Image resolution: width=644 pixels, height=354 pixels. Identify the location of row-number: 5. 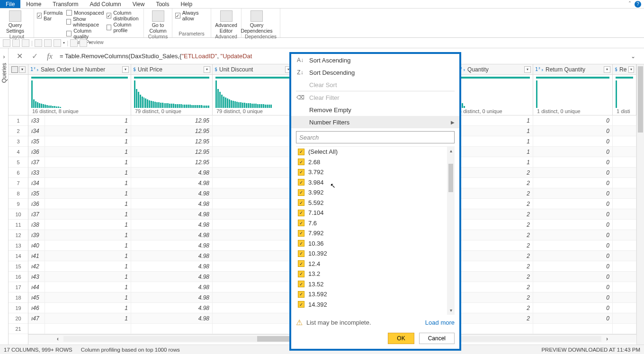
(18, 162).